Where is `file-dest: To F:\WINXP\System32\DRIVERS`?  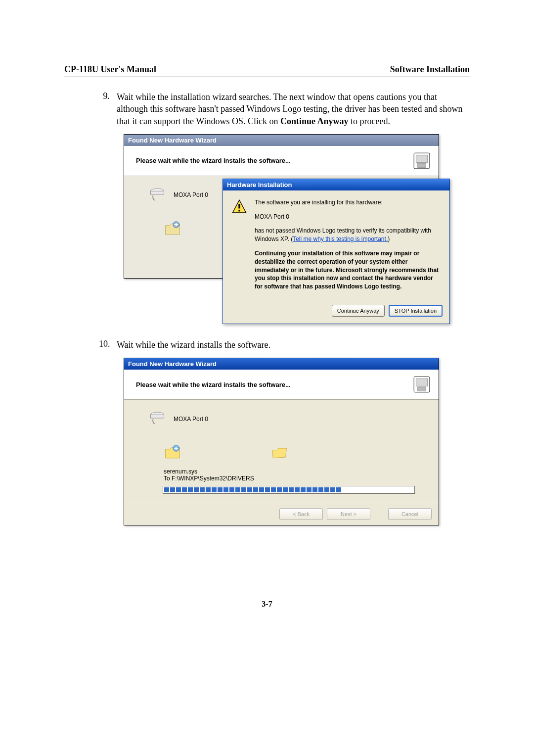 file-dest: To F:\WINXP\System32\DRIVERS is located at coordinates (296, 478).